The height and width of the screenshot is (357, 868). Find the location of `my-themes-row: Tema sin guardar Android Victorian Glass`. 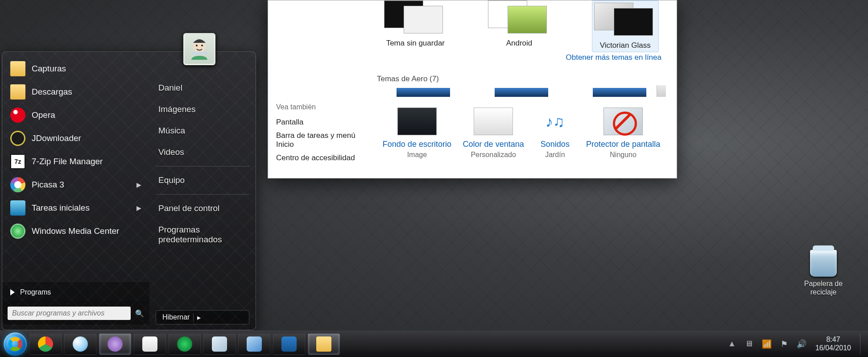

my-themes-row: Tema sin guardar Android Victorian Glass is located at coordinates (521, 26).